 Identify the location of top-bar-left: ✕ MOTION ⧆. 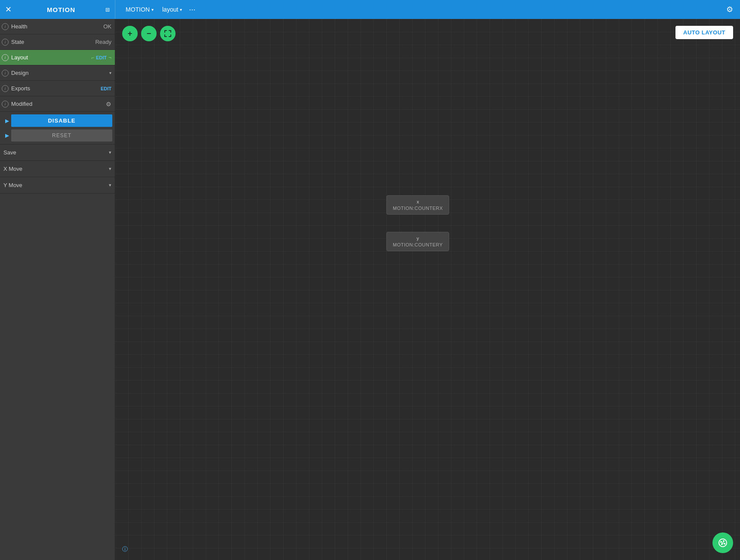
(58, 9).